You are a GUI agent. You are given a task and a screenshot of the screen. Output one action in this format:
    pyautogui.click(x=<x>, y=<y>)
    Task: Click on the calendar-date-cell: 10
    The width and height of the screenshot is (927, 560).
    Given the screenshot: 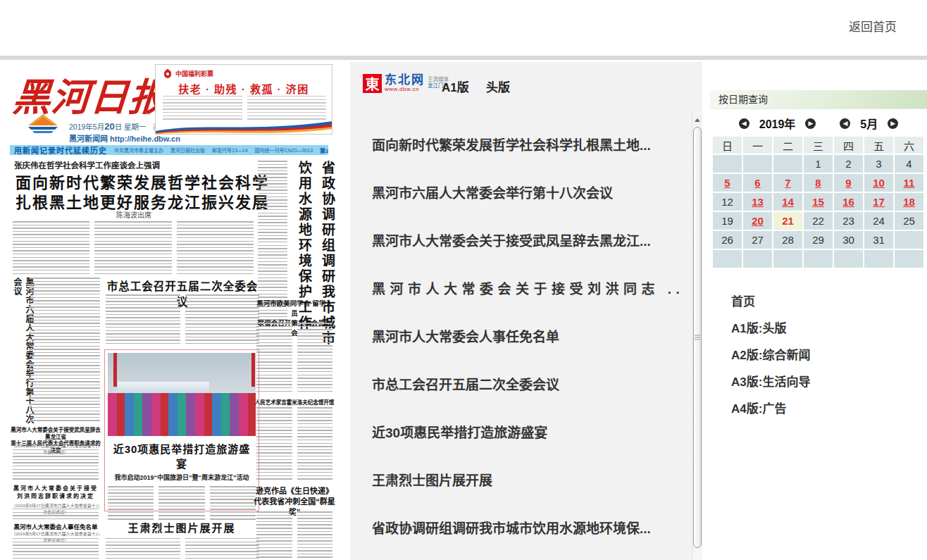 What is the action you would take?
    pyautogui.click(x=879, y=183)
    